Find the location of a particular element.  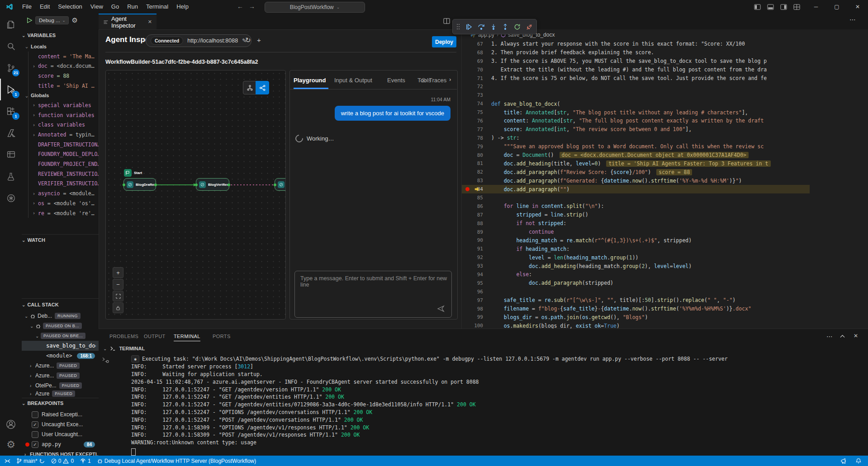

variable-row: FOUNDRY_PROJECT_END… is located at coordinates (61, 164).